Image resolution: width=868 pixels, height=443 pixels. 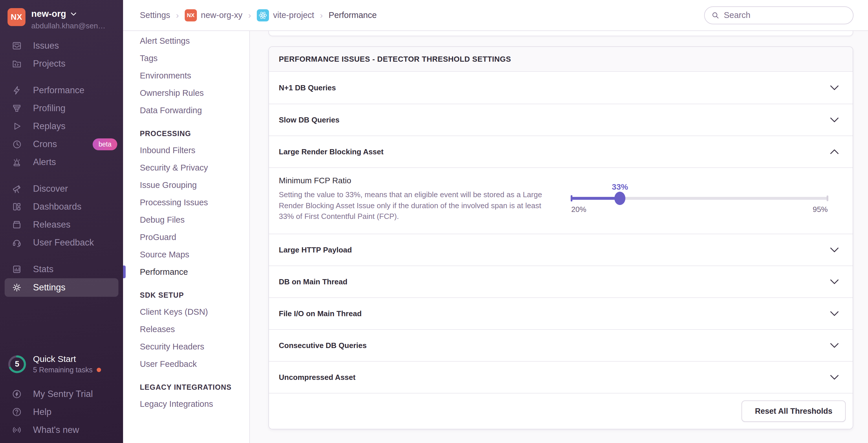 What do you see at coordinates (186, 93) in the screenshot?
I see `settings-nav-ownership-rules: Ownership Rules` at bounding box center [186, 93].